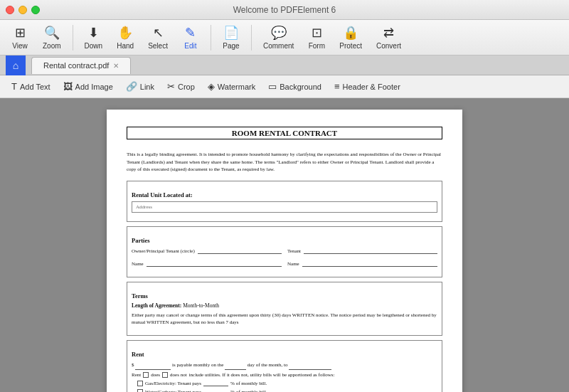 The width and height of the screenshot is (569, 392). Describe the element at coordinates (388, 33) in the screenshot. I see `convert-icon: ⇄` at that location.